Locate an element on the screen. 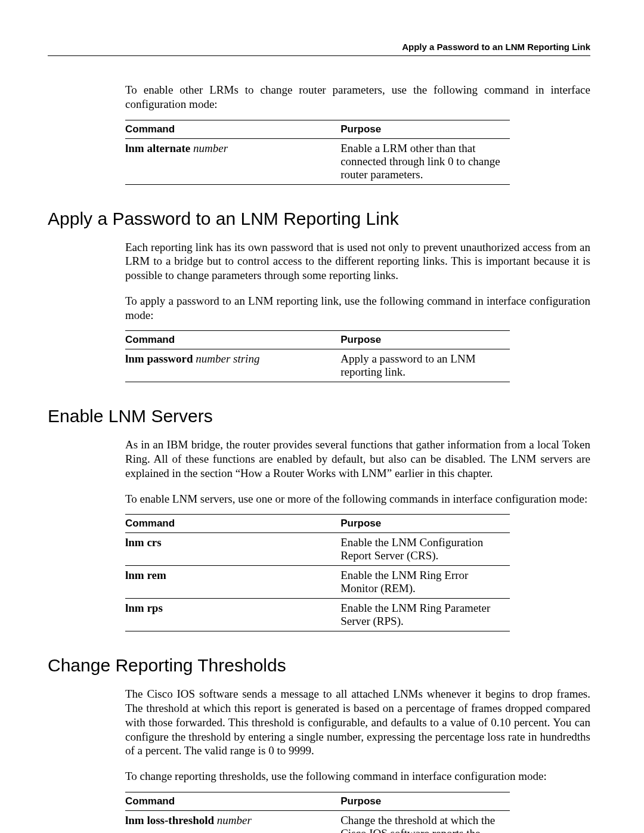 This screenshot has width=644, height=833. table-row: lnm alternate number Enable a LRM other … is located at coordinates (317, 161).